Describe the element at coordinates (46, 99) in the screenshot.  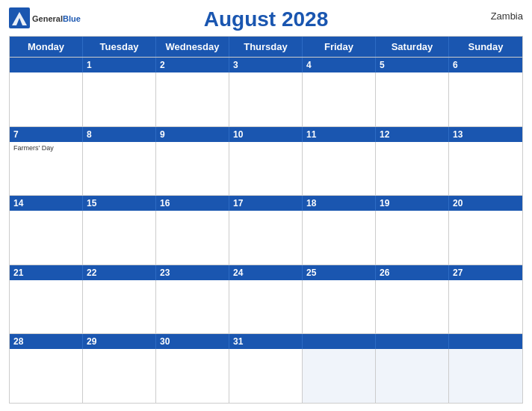
I see `w1d1-content` at that location.